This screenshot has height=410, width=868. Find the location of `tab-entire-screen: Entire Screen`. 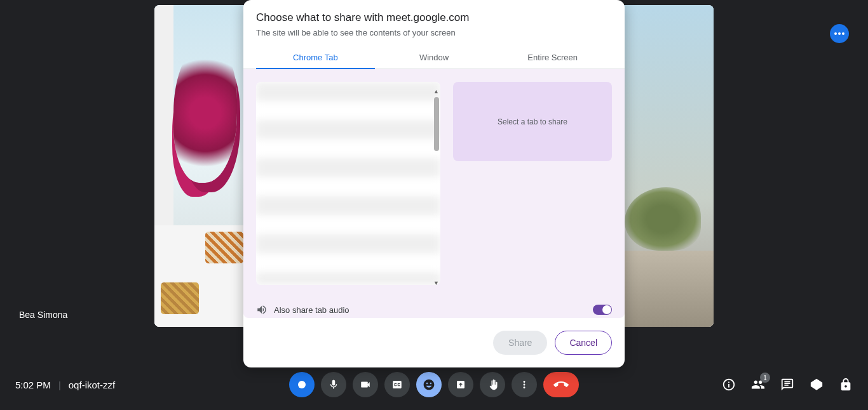

tab-entire-screen: Entire Screen is located at coordinates (553, 57).